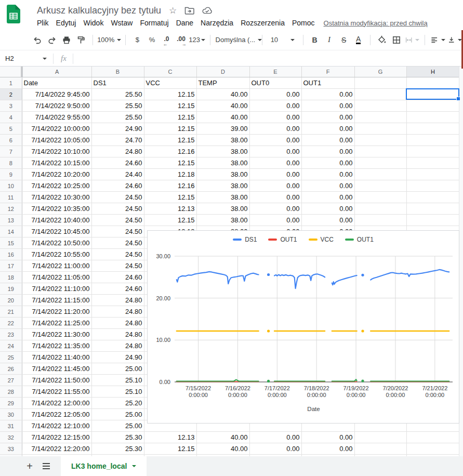  I want to click on sheet-tab-caret-icon, so click(134, 466).